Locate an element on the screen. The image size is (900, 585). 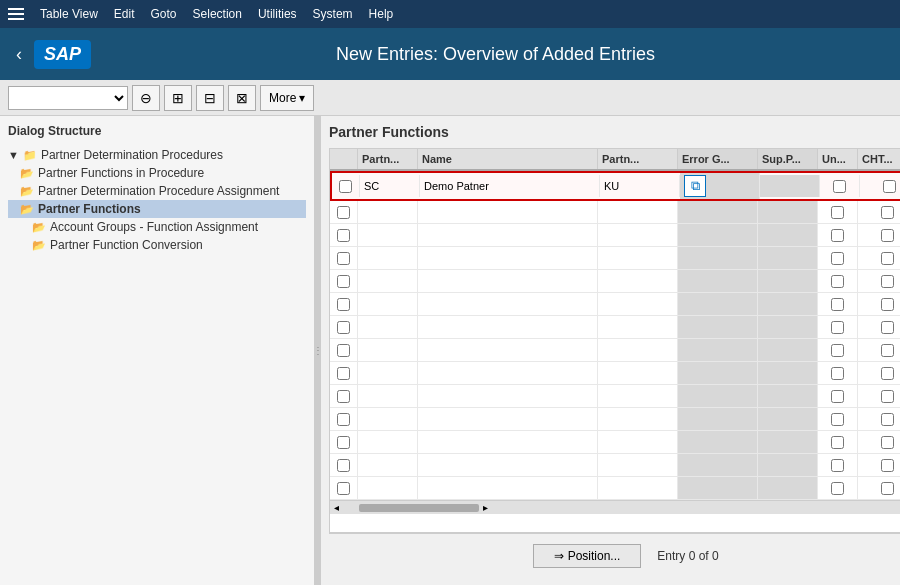
menu-item-table-view: Table View is located at coordinates (69, 14).